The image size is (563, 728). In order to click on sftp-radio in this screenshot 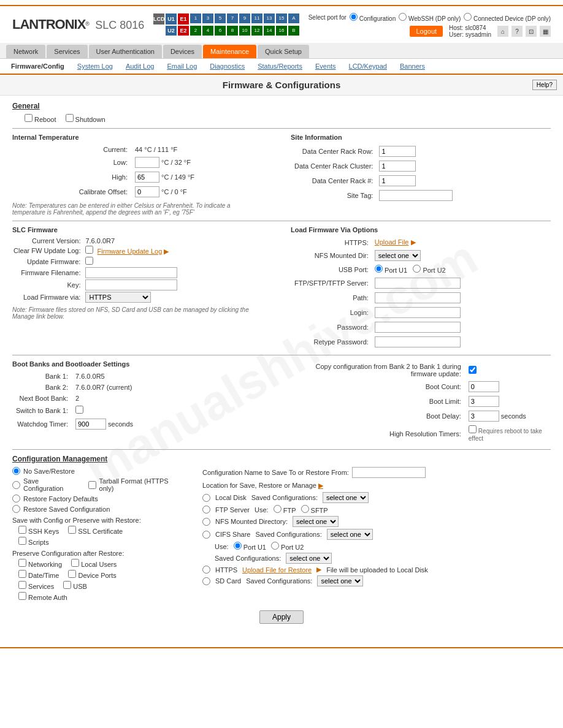, I will do `click(305, 509)`.